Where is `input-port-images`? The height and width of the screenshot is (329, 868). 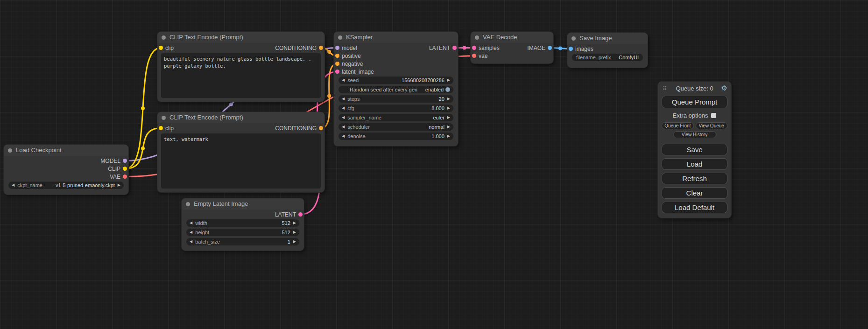
input-port-images is located at coordinates (571, 49).